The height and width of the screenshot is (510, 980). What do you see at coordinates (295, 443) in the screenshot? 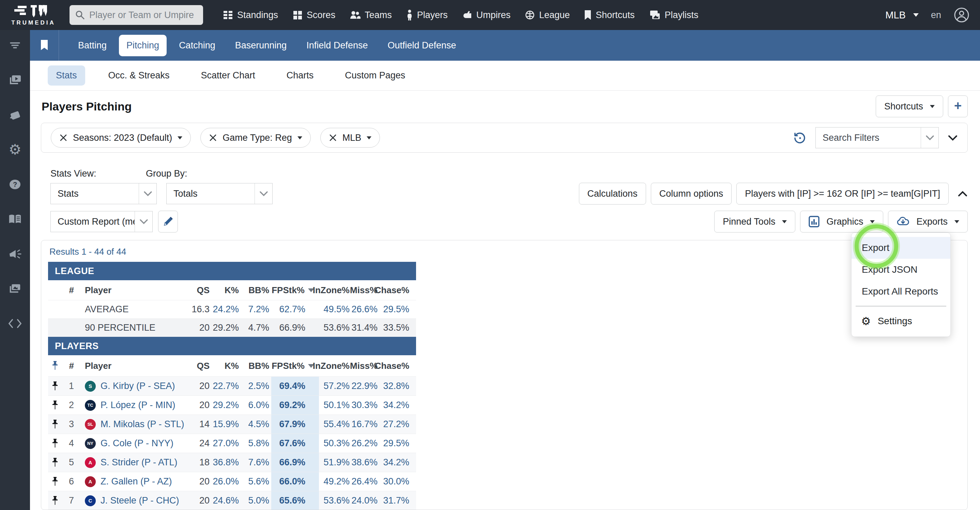
I see `stat-fpstk-pct: 67.6%` at bounding box center [295, 443].